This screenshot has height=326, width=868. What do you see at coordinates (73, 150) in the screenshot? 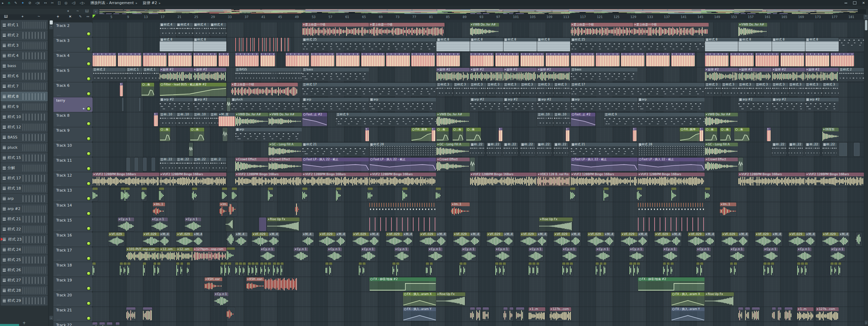
I see `track-header-track-10: Track 10...` at bounding box center [73, 150].